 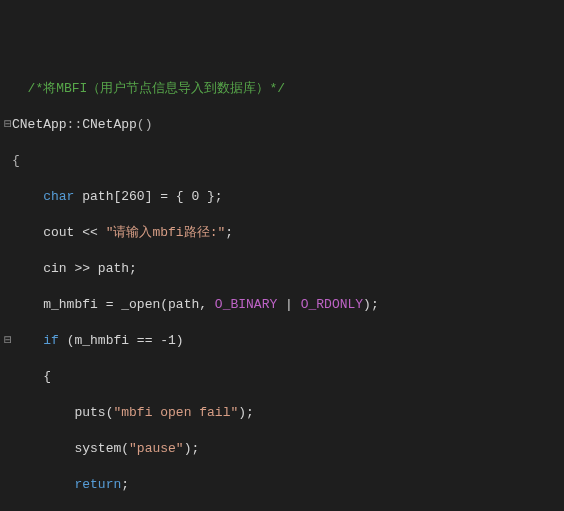 I want to click on code-line: cout << "请输入mbfi路径:";, so click(x=282, y=233).